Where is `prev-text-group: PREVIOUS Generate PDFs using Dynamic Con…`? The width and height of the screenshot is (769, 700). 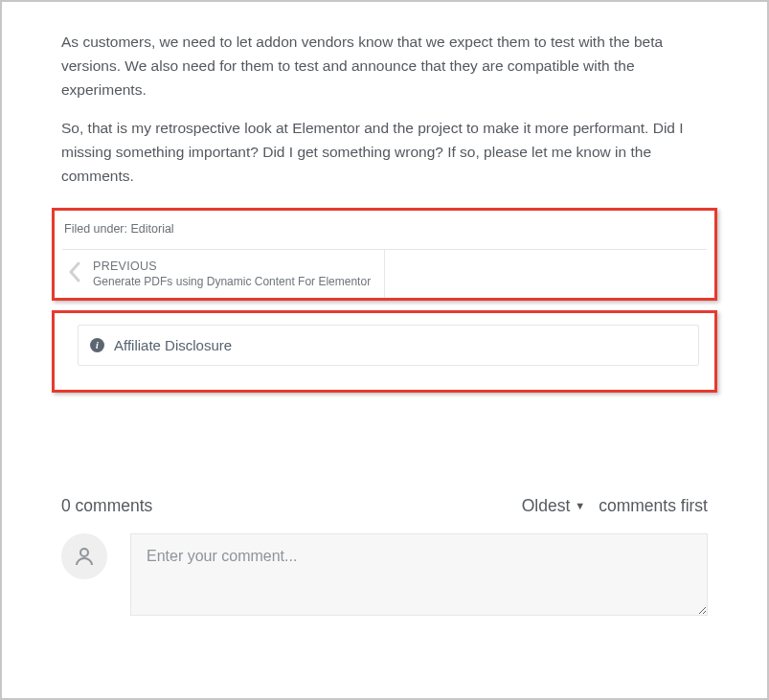 prev-text-group: PREVIOUS Generate PDFs using Dynamic Con… is located at coordinates (232, 274).